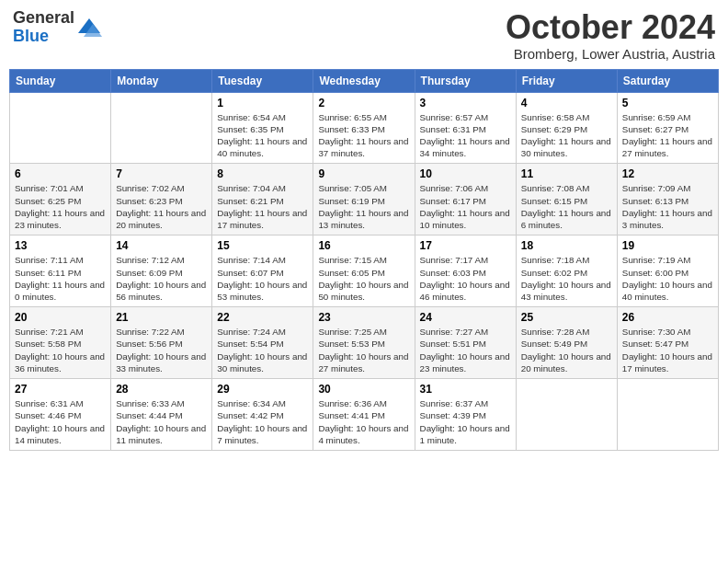 The height and width of the screenshot is (563, 728). What do you see at coordinates (364, 206) in the screenshot?
I see `day-info: Sunrise: 7:05 AMSunset: 6:19 PMDaylight:…` at bounding box center [364, 206].